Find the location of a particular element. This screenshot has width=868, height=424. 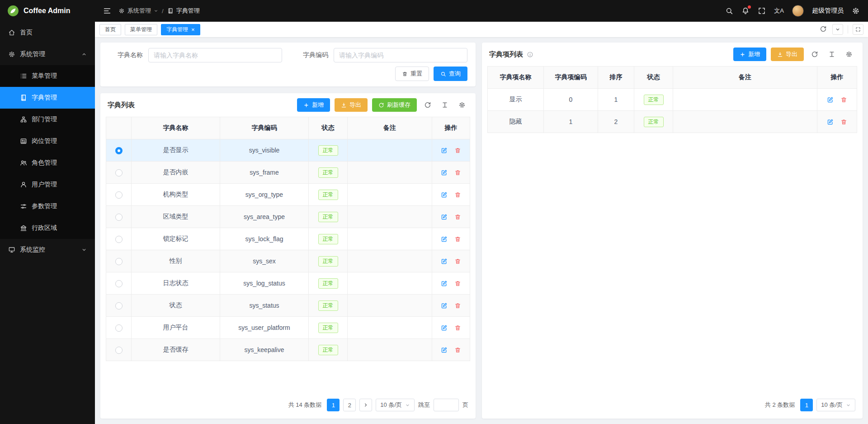

table-row: 隐藏 1 2 正常 is located at coordinates (673, 122).